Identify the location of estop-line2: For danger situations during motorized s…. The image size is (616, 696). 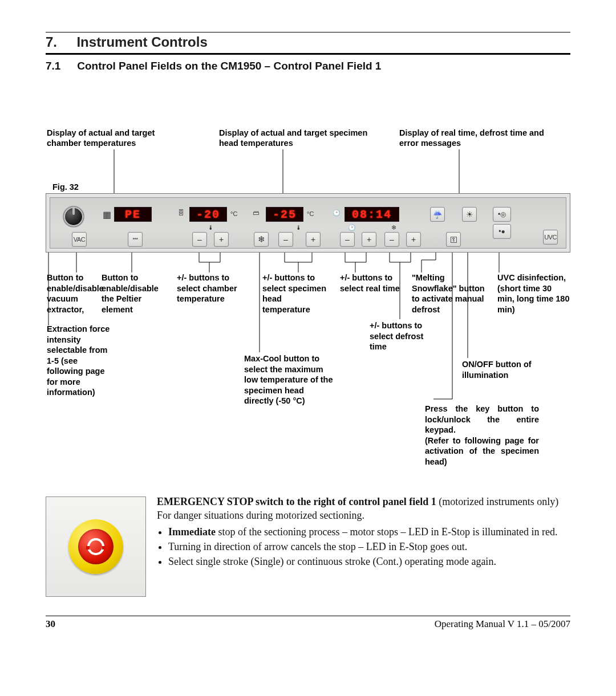
(364, 515).